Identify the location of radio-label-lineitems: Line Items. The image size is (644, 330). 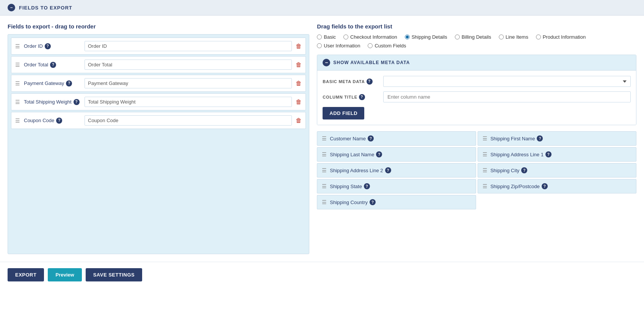
(517, 37).